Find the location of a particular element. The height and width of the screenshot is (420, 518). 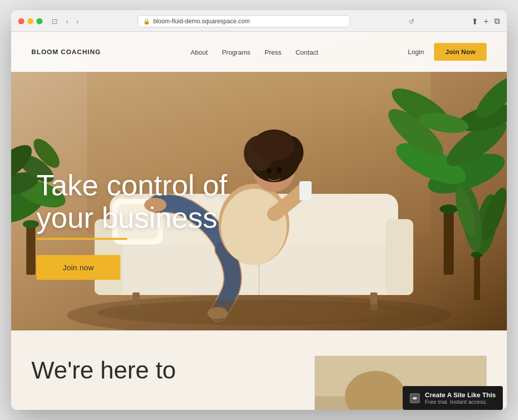

squarespace-logo-icon is located at coordinates (415, 398).